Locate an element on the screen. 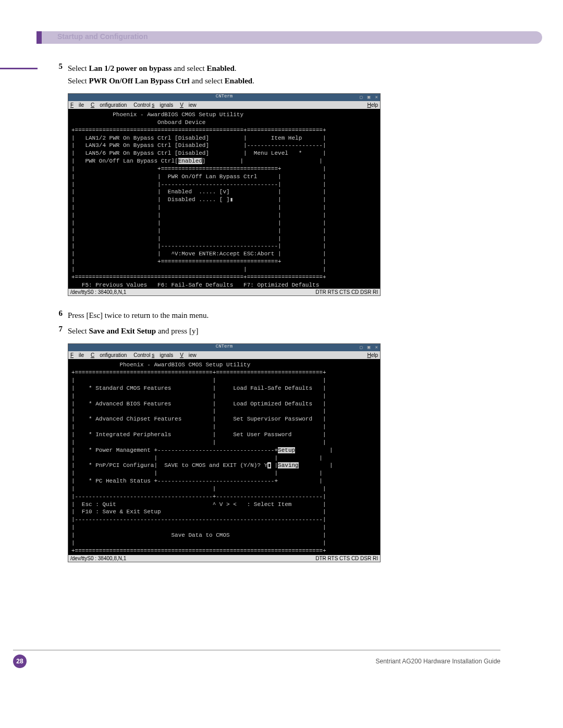 The width and height of the screenshot is (563, 728). ln: ] | | is located at coordinates (263, 161).